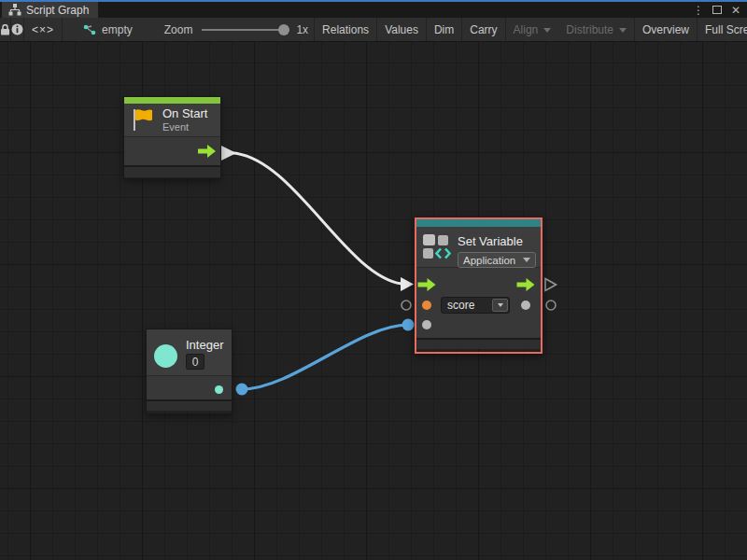  I want to click on zoom-slider-handle, so click(284, 30).